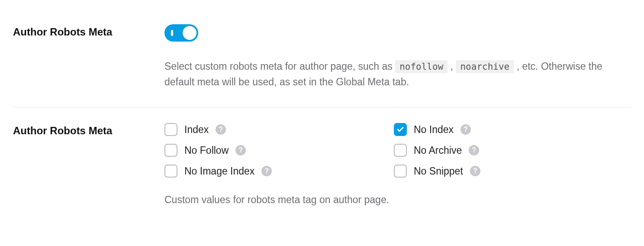 The image size is (644, 246). I want to click on checkbox-item-no-index: No Index ?, so click(504, 129).